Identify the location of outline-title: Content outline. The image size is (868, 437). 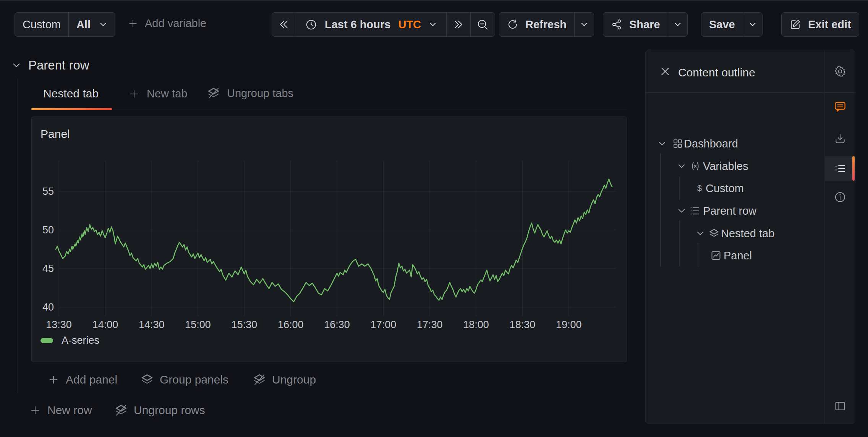
(717, 73).